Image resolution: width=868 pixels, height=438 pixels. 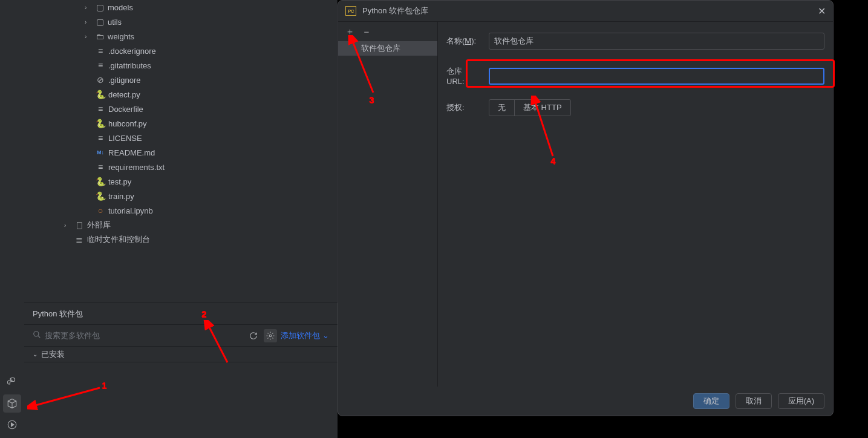 What do you see at coordinates (12, 382) in the screenshot?
I see `python-icon` at bounding box center [12, 382].